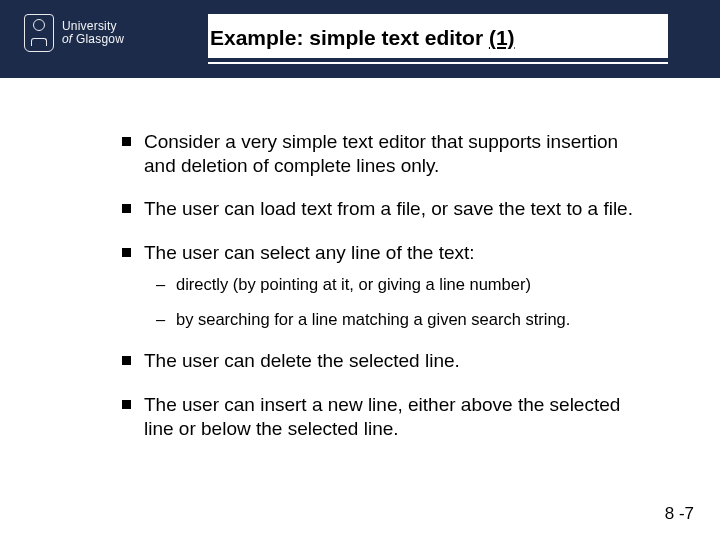  Describe the element at coordinates (402, 320) in the screenshot. I see `sub-bullet-item: by searching for a line matching a given…` at that location.